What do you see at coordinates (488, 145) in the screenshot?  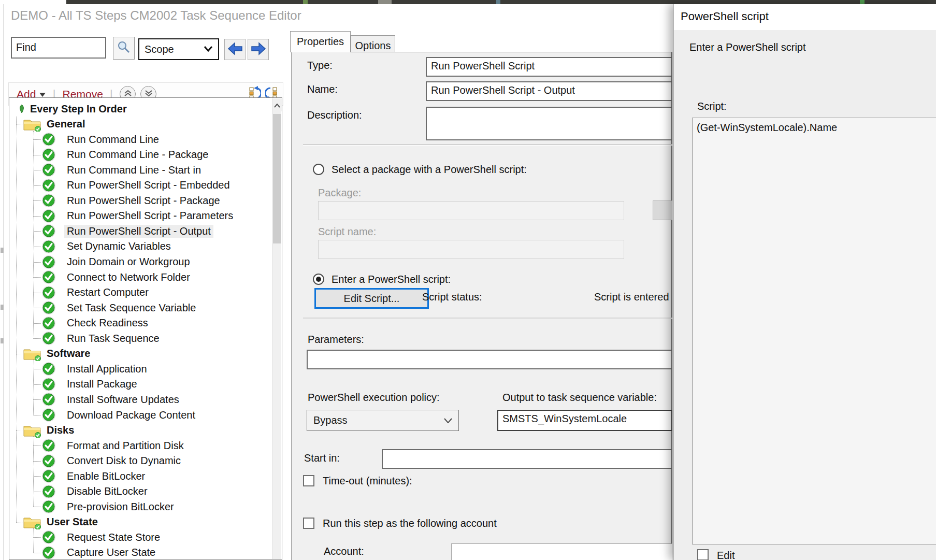 I see `separator` at bounding box center [488, 145].